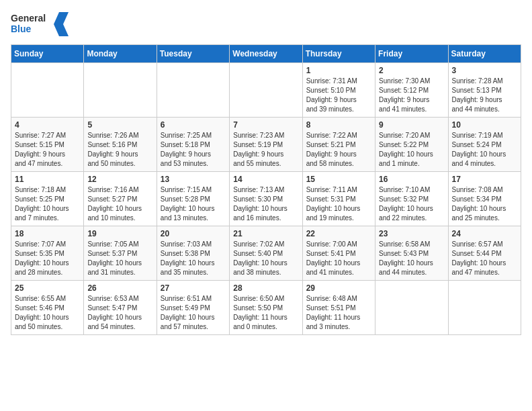  Describe the element at coordinates (411, 125) in the screenshot. I see `day-number: 9` at that location.